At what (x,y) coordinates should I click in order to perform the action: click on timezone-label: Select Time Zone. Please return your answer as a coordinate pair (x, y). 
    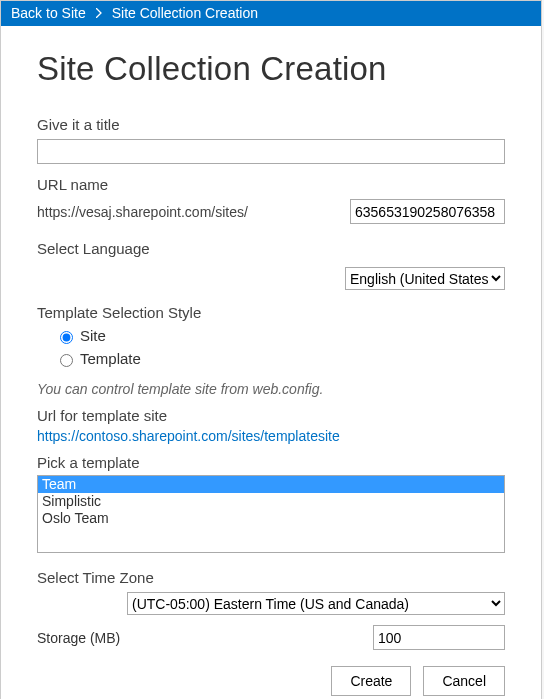
    Looking at the image, I should click on (271, 578).